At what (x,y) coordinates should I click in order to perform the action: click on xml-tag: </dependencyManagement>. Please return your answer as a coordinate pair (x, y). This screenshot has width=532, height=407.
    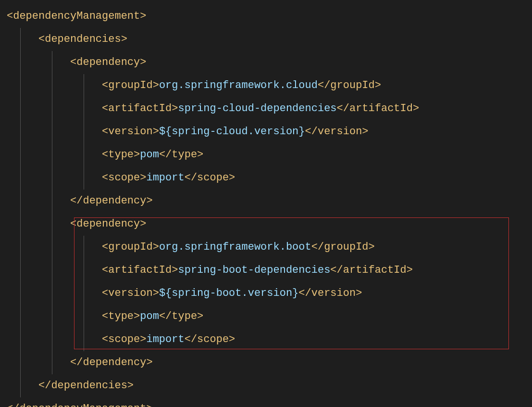
    Looking at the image, I should click on (80, 405).